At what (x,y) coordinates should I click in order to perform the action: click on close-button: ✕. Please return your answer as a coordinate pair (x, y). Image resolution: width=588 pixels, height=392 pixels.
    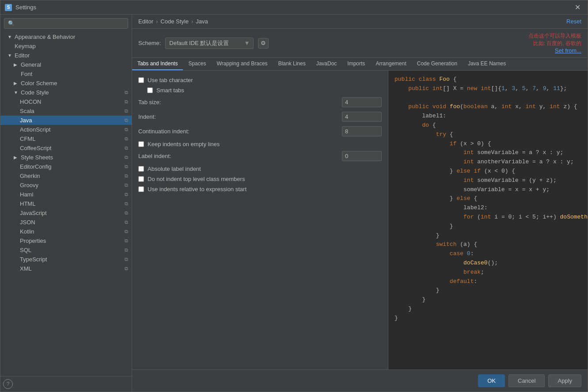
    Looking at the image, I should click on (578, 7).